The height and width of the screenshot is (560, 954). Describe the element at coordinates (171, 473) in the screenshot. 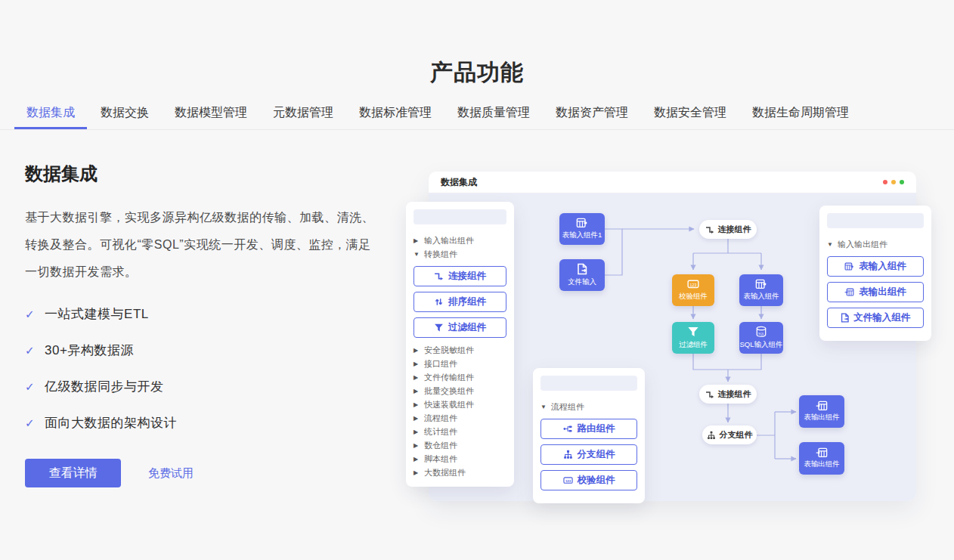

I see `free-trial-link: 免费试用` at that location.